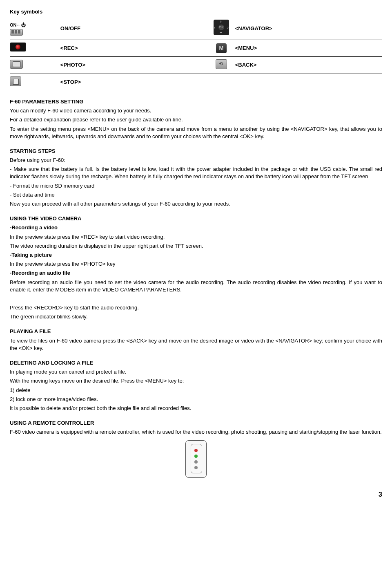 The height and width of the screenshot is (569, 392). Describe the element at coordinates (134, 29) in the screenshot. I see `onoff-label: ON/OFF` at that location.